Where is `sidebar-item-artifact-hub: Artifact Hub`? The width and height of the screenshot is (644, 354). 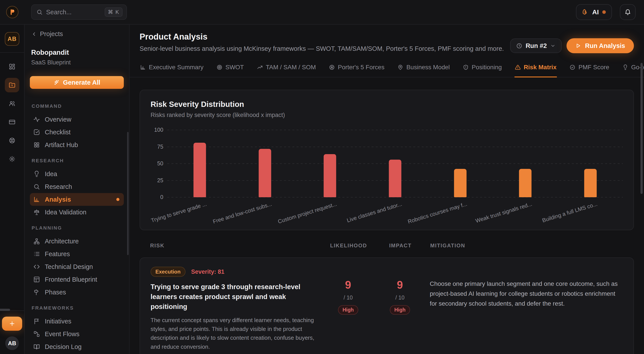
sidebar-item-artifact-hub: Artifact Hub is located at coordinates (77, 145).